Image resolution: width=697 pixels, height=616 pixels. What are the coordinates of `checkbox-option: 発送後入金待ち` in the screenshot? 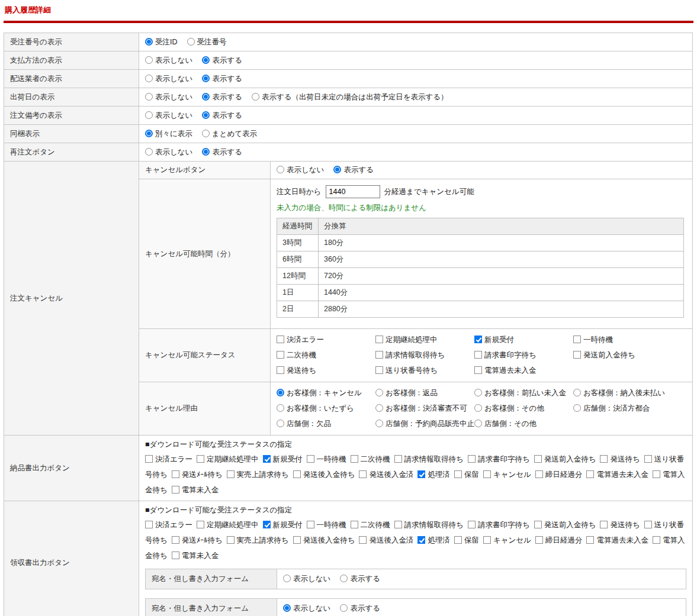 It's located at (325, 540).